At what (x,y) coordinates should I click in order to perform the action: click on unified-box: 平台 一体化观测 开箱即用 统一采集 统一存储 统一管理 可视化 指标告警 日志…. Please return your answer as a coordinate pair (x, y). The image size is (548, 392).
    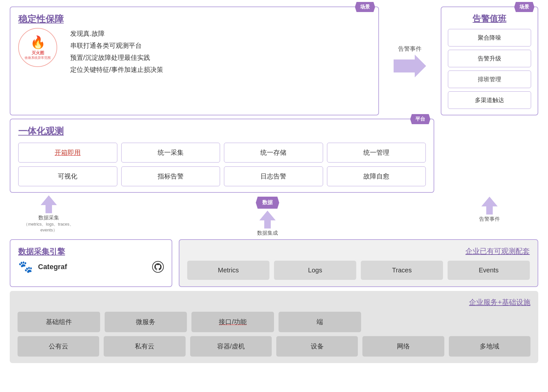
    Looking at the image, I should click on (222, 156).